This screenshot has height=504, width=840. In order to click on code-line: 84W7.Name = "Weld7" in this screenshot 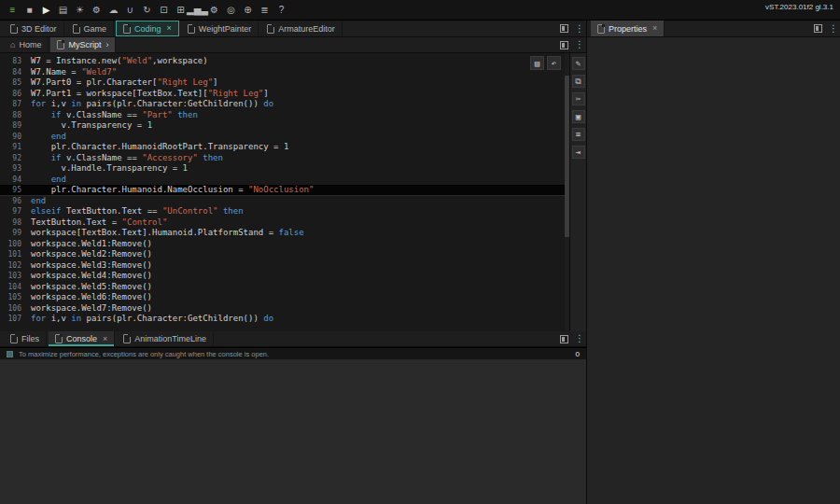, I will do `click(285, 73)`.